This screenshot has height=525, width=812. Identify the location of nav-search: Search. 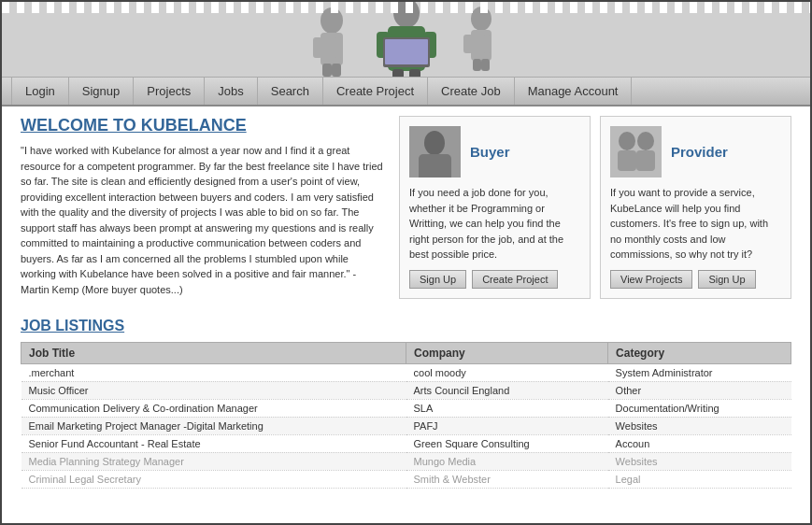
(291, 92).